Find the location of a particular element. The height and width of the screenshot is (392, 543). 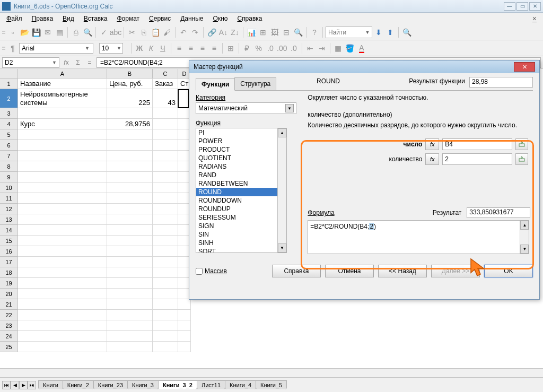

menu-help: Справка is located at coordinates (249, 19).